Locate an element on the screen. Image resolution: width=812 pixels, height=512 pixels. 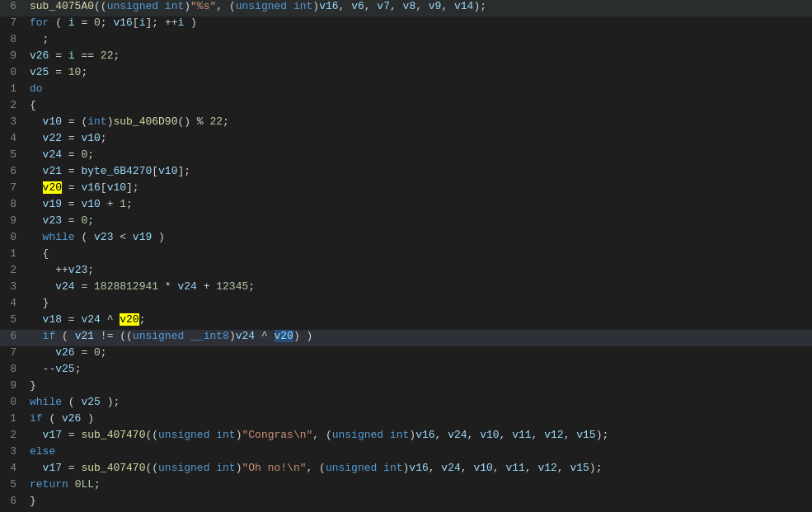
line-content: return 0LL; is located at coordinates (419, 485).